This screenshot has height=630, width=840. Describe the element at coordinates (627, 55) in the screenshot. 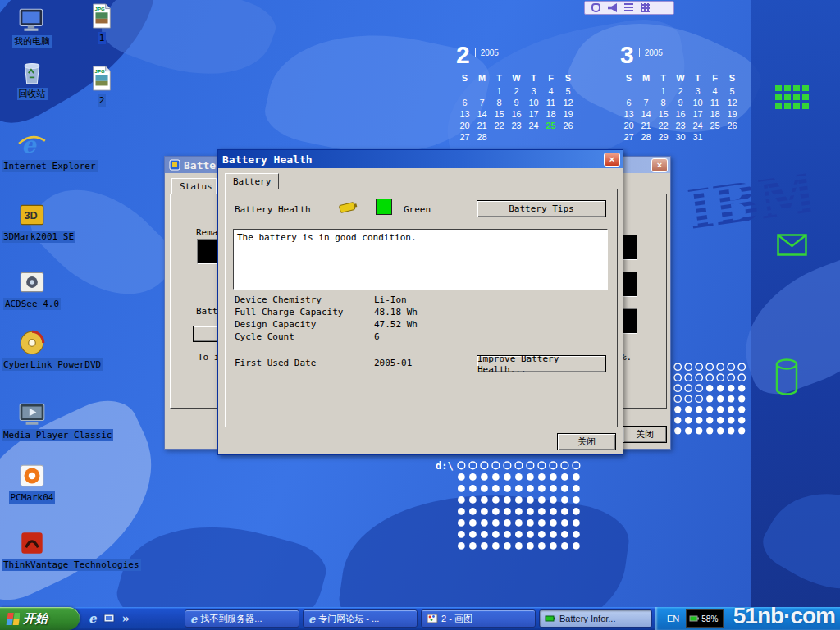

I see `calendar-month-number: 3` at that location.